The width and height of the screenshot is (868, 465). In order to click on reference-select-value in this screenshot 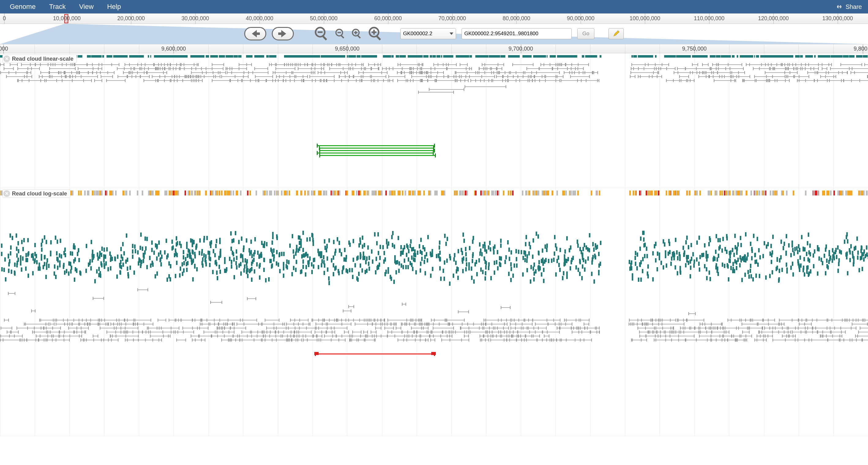, I will do `click(428, 34)`.